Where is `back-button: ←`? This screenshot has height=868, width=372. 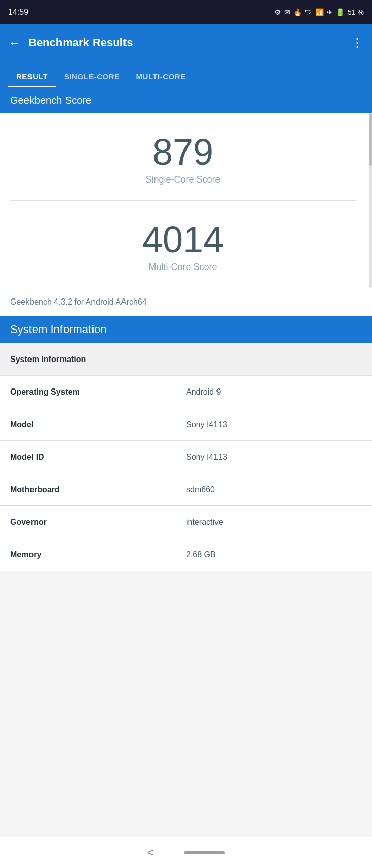
back-button: ← is located at coordinates (14, 43).